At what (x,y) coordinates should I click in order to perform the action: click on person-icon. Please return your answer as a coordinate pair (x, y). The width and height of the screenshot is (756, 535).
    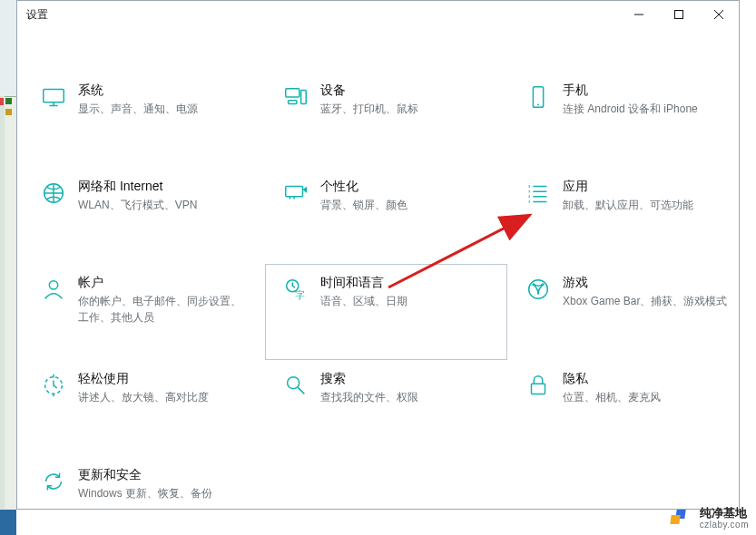
    Looking at the image, I should click on (54, 288).